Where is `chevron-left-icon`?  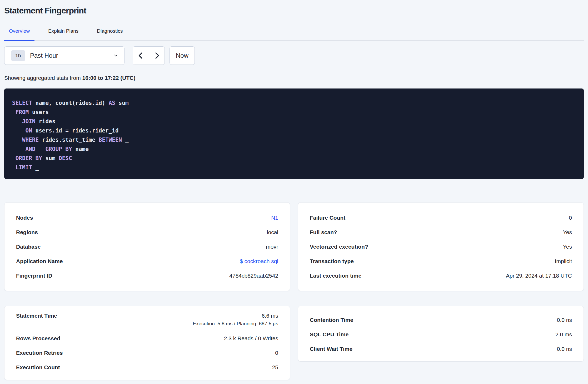 chevron-left-icon is located at coordinates (141, 56).